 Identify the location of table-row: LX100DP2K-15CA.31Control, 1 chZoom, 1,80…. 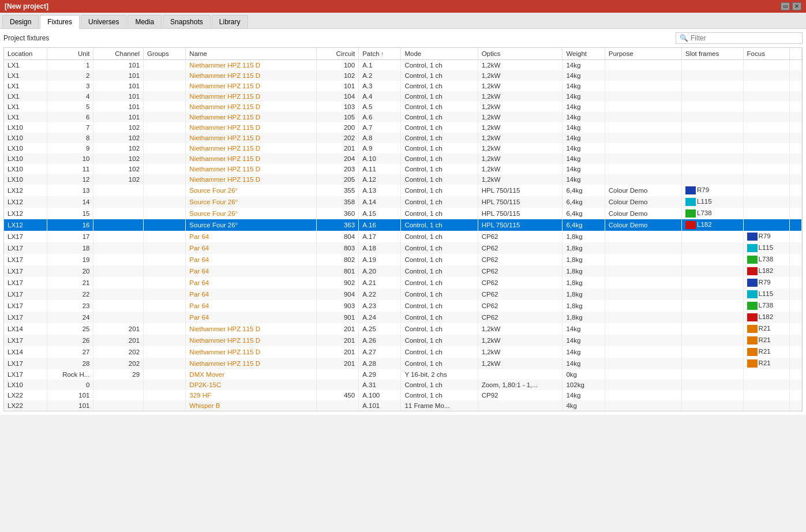
(403, 385).